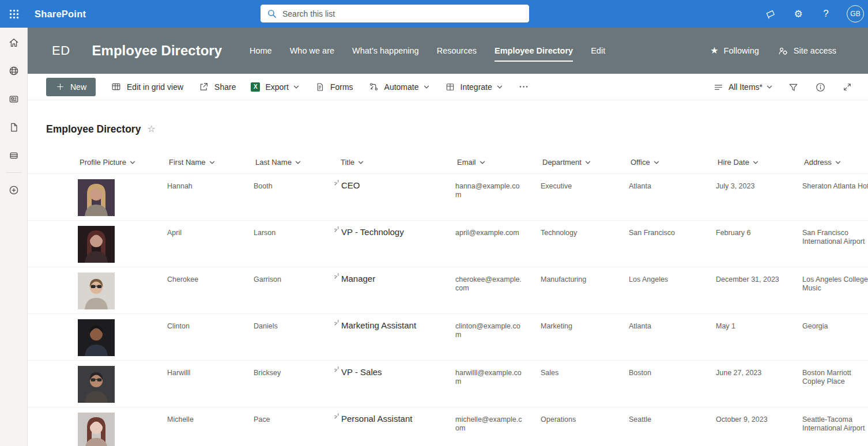 The height and width of the screenshot is (446, 868). Describe the element at coordinates (847, 87) in the screenshot. I see `expand-button` at that location.